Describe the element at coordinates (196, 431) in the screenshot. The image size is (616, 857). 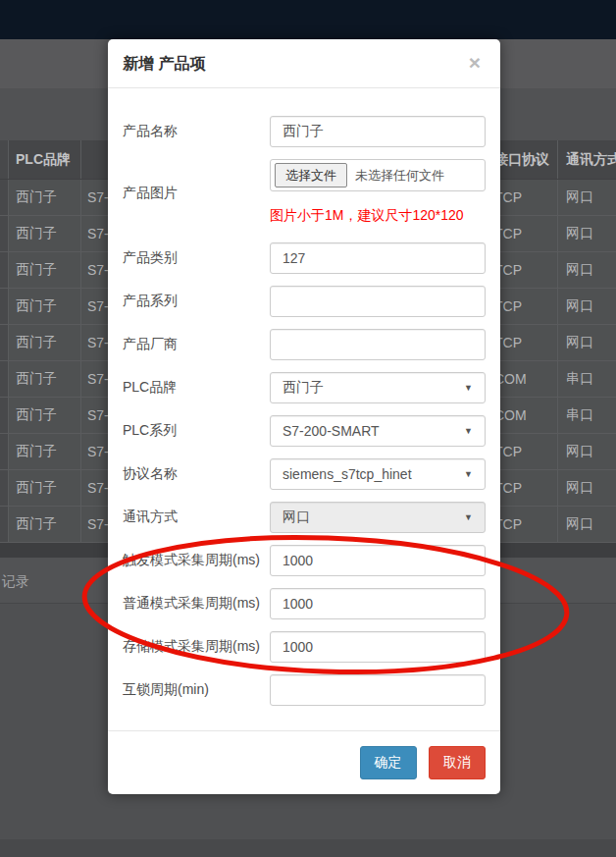
I see `plc-series-label: PLC系列` at that location.